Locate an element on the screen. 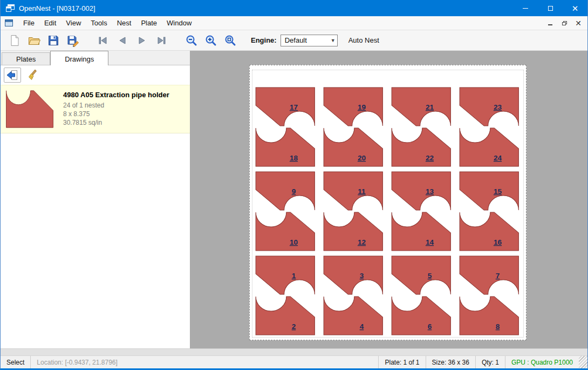  menu-plate: Plate is located at coordinates (149, 23).